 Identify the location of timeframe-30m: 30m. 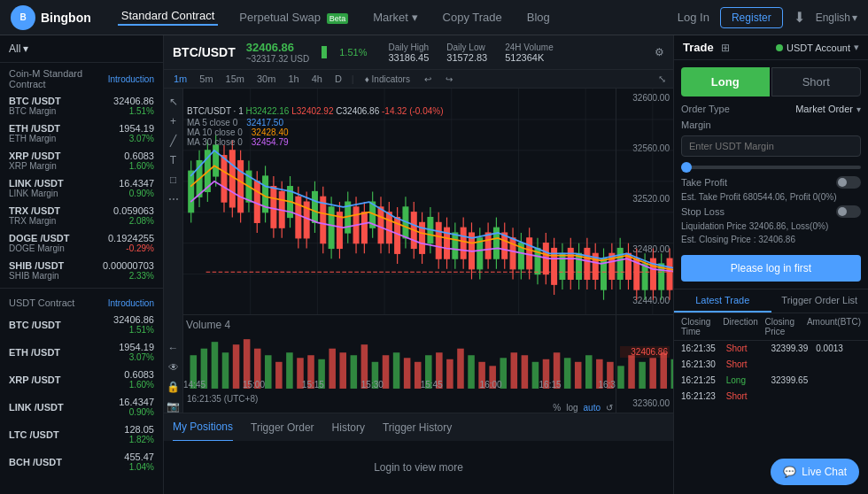
(266, 79).